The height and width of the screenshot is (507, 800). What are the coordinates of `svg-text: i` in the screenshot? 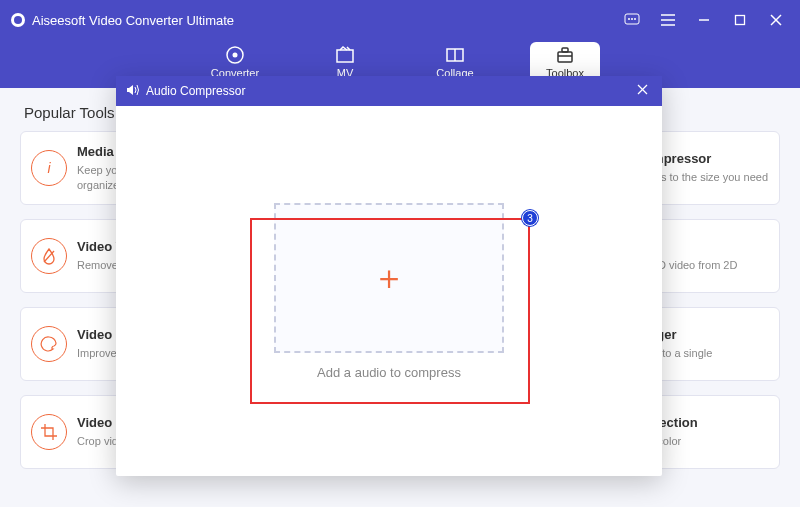 It's located at (49, 168).